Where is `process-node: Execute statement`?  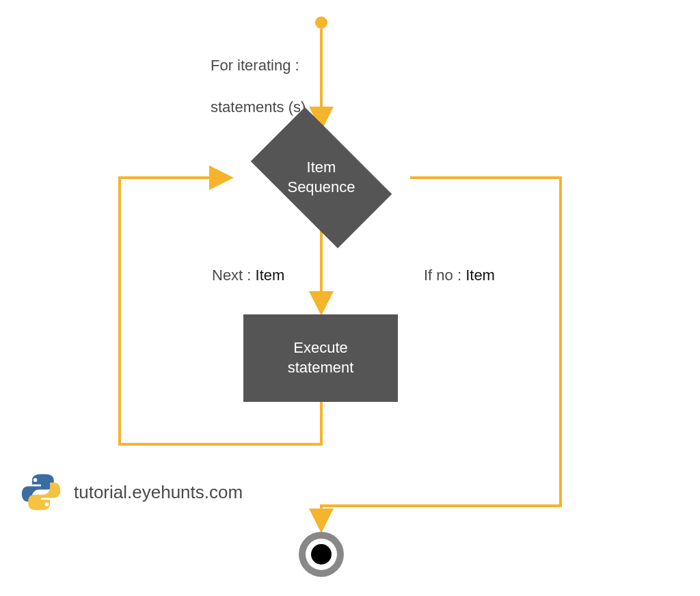 process-node: Execute statement is located at coordinates (321, 358).